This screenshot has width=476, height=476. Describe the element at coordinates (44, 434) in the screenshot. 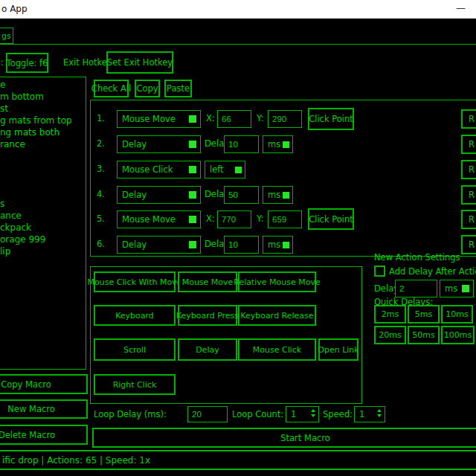

I see `delete-macro-button: Delete Macro` at that location.